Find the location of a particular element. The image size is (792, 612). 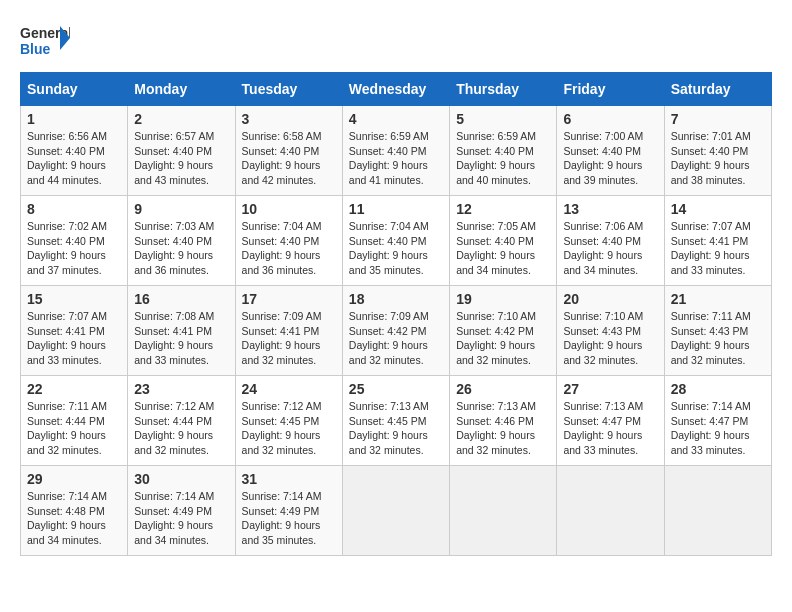

table-row: 27Sunrise: 7:13 AMSunset: 4:47 PMDayligh… is located at coordinates (610, 421).